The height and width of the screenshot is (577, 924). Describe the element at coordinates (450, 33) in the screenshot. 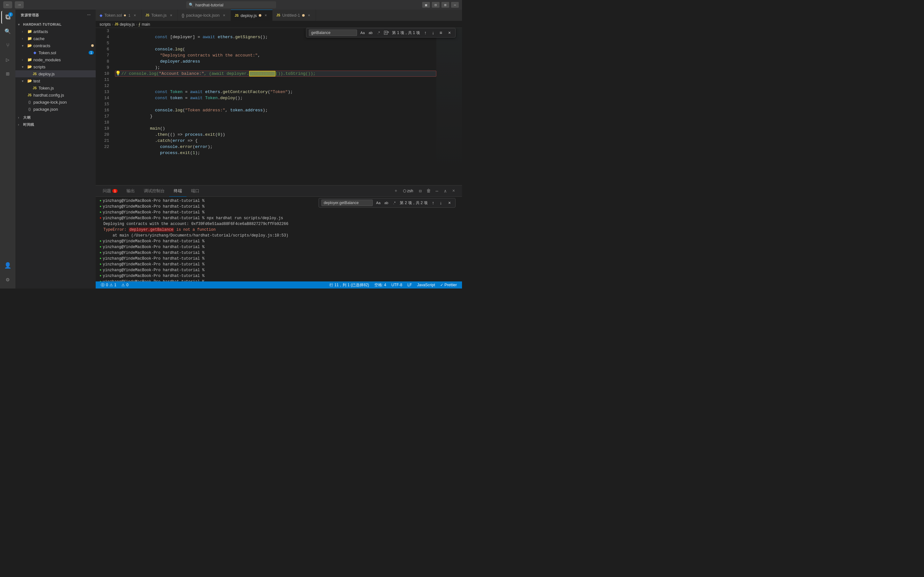

I see `find-close-button: ×` at that location.